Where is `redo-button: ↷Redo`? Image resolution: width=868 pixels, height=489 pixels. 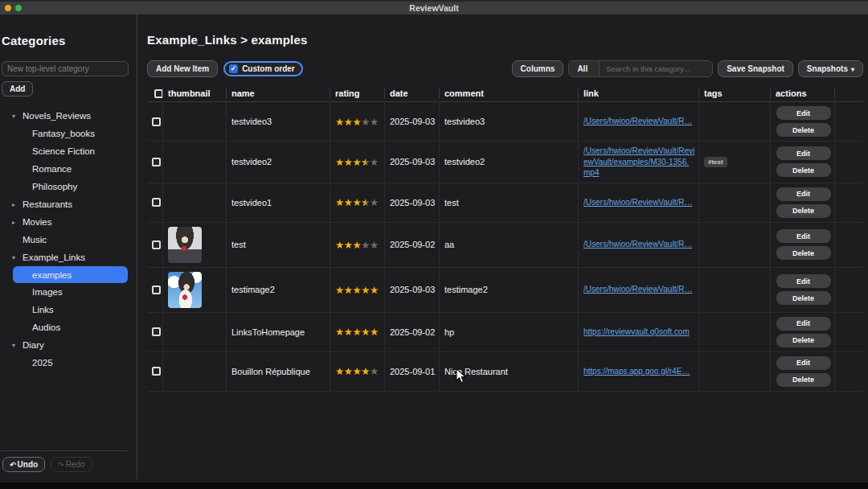 redo-button: ↷Redo is located at coordinates (71, 465).